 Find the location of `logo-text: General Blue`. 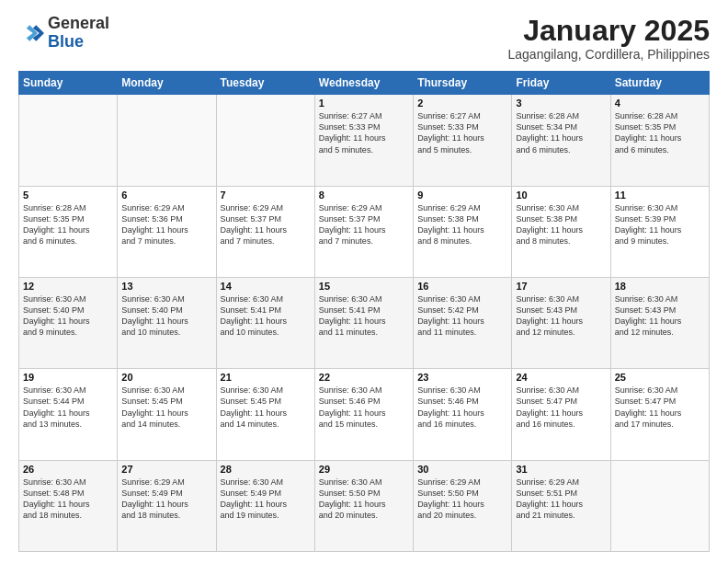

logo-text: General Blue is located at coordinates (79, 33).